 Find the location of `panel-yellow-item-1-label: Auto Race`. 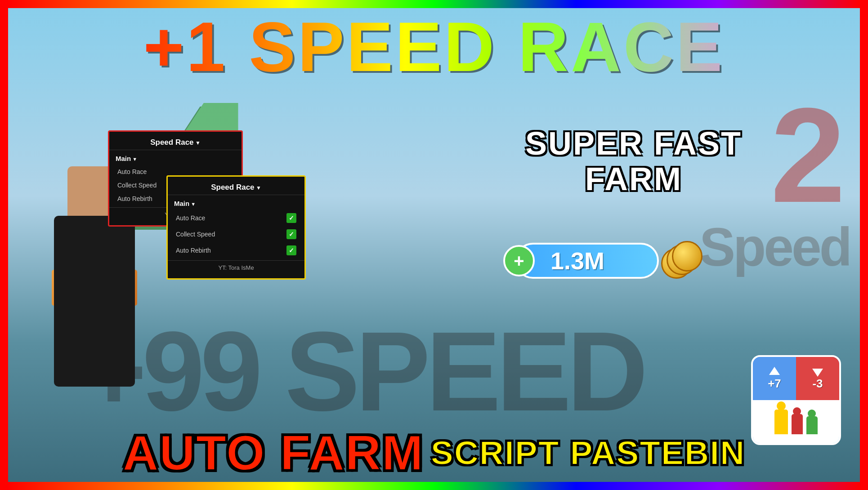

panel-yellow-item-1-label: Auto Race is located at coordinates (191, 218).